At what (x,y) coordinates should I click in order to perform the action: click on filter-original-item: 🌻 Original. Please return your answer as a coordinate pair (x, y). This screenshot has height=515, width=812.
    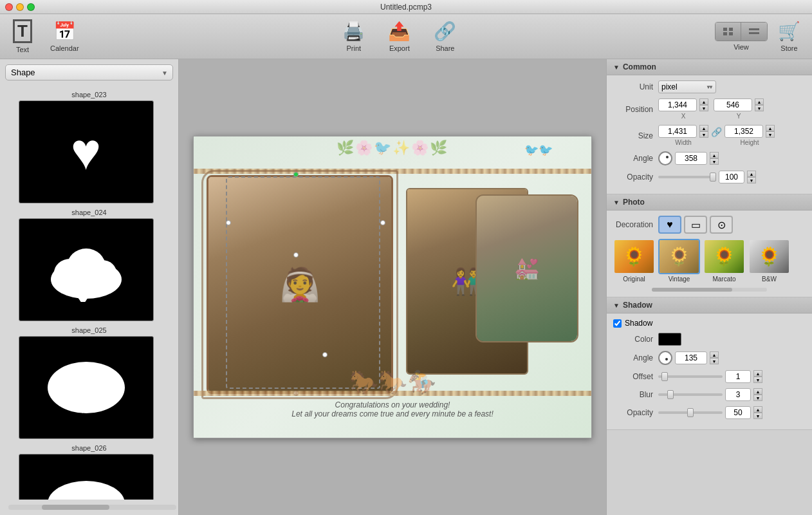
    Looking at the image, I should click on (634, 261).